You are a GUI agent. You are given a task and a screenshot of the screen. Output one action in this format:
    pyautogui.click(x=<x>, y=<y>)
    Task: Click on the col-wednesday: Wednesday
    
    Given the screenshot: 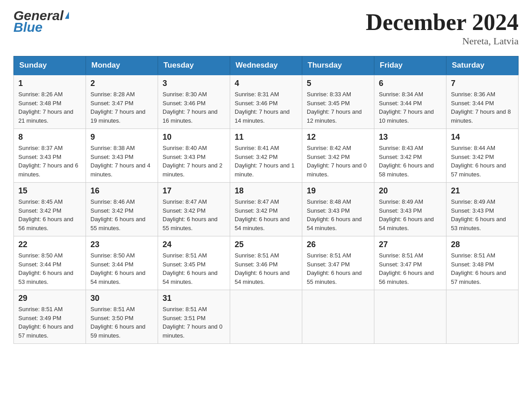 What is the action you would take?
    pyautogui.click(x=266, y=66)
    